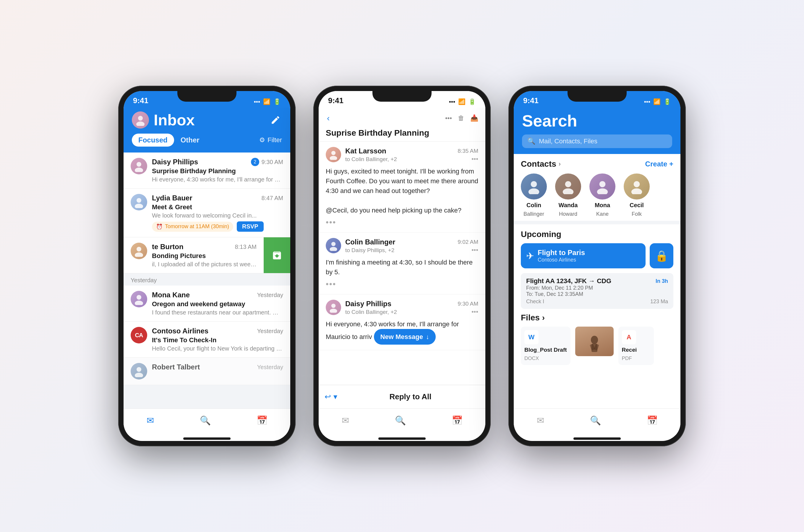 The image size is (804, 532). Describe the element at coordinates (534, 195) in the screenshot. I see `contact-colin: Colin Ballinger` at that location.